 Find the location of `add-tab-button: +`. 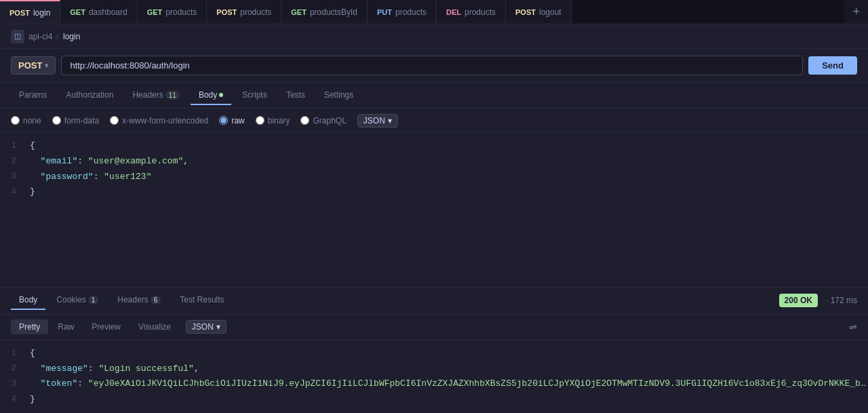

add-tab-button: + is located at coordinates (856, 12).